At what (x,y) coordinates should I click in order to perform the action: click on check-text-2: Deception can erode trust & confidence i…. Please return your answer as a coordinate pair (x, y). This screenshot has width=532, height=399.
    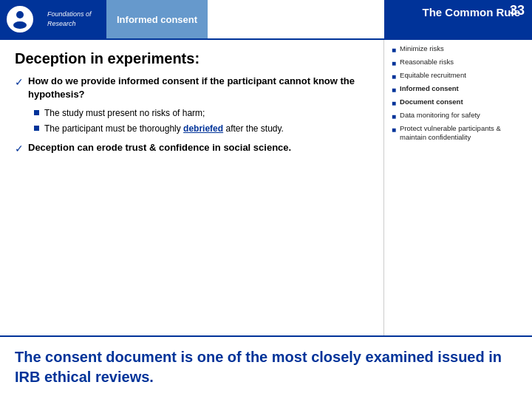
    Looking at the image, I should click on (160, 148).